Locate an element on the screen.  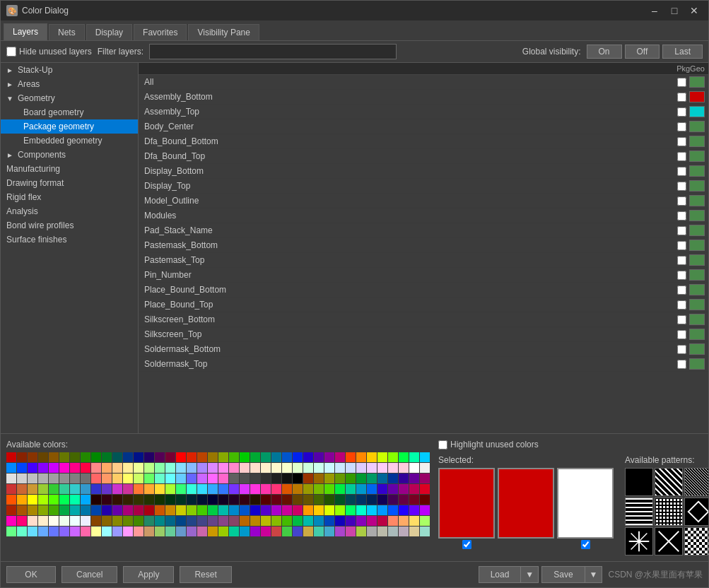
ok-button: OK is located at coordinates (31, 575).